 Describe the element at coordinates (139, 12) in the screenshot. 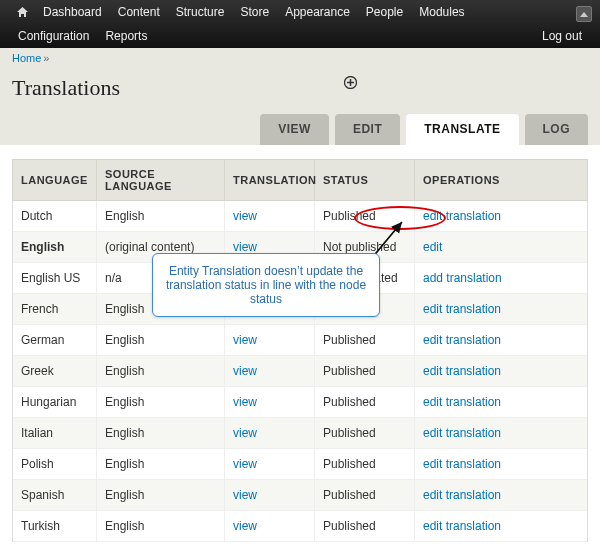

I see `menu-content: Content` at that location.